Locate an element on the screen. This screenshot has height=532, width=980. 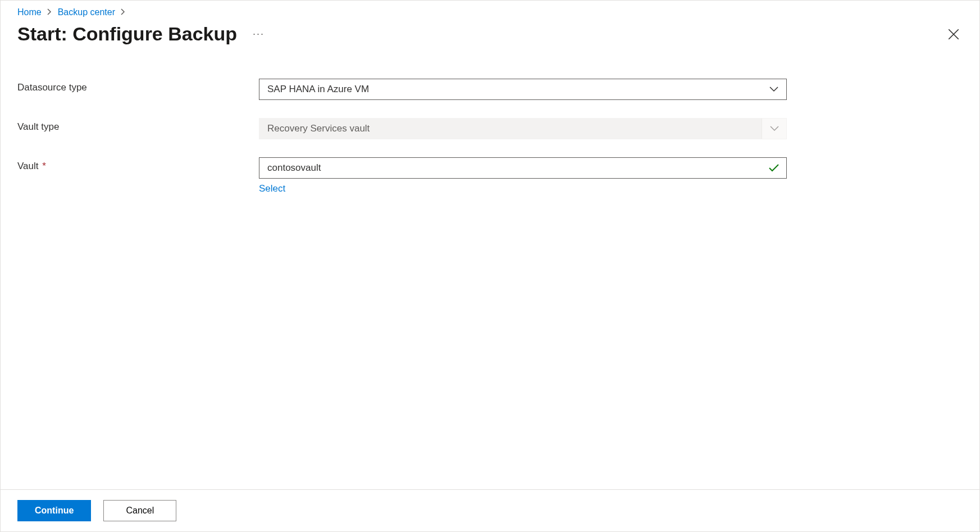
datasource-type-dropdown: SAP HANA in Azure VM is located at coordinates (523, 89).